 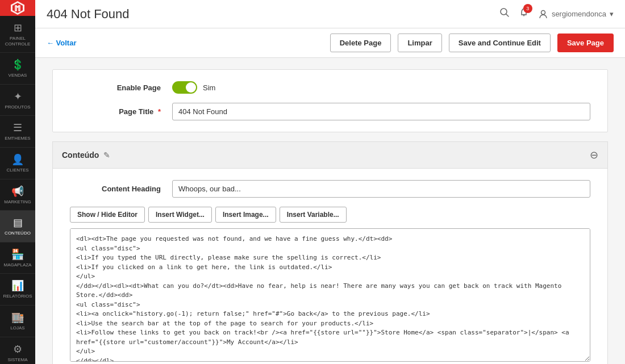 What do you see at coordinates (330, 14) in the screenshot?
I see `topbar: 404 Not Found 3` at bounding box center [330, 14].